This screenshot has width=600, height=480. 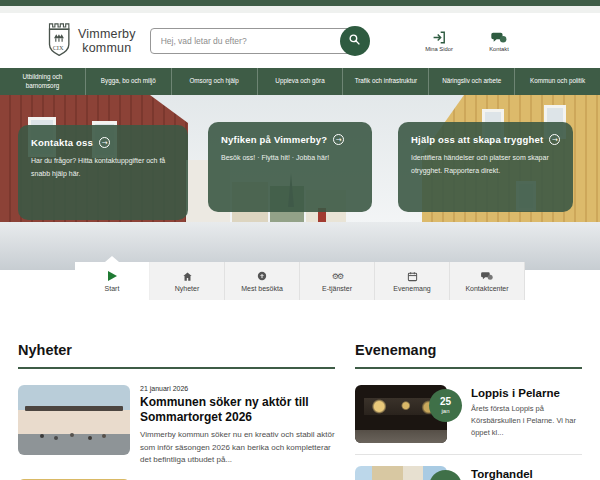 I want to click on login-icon, so click(x=440, y=37).